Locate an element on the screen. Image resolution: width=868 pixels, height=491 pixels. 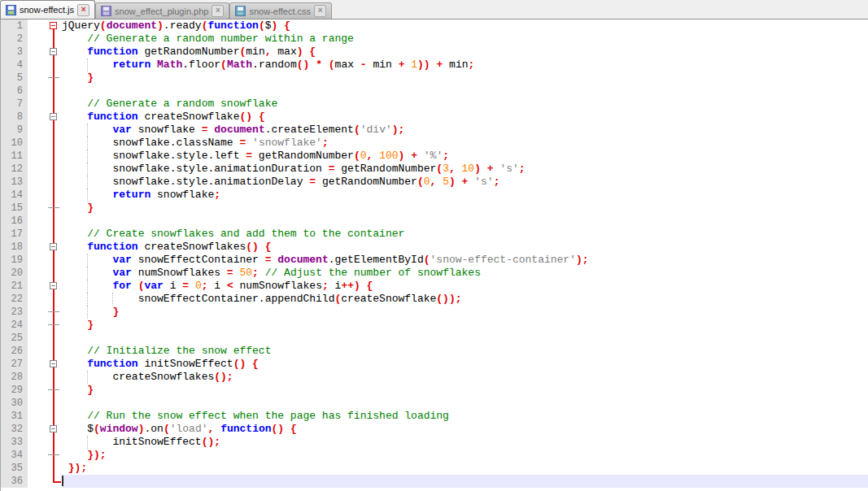
code-text: // Run the snow effect when the page has… is located at coordinates (465, 416).